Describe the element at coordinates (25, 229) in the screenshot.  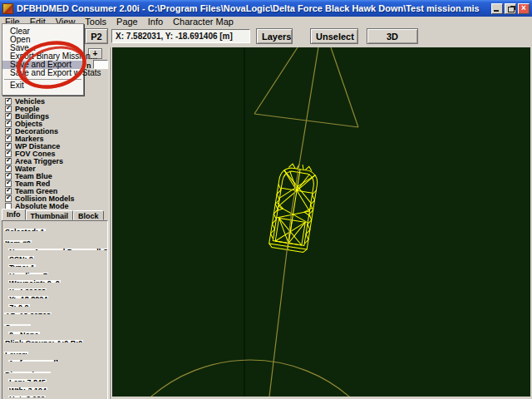
I see `info-line-text: Selected: 1` at that location.